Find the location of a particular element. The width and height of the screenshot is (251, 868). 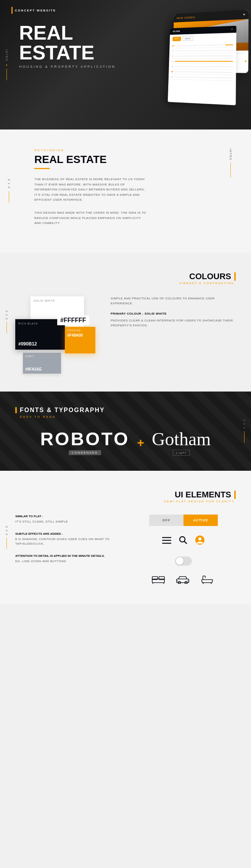

hero-right-nav is located at coordinates (246, 65).